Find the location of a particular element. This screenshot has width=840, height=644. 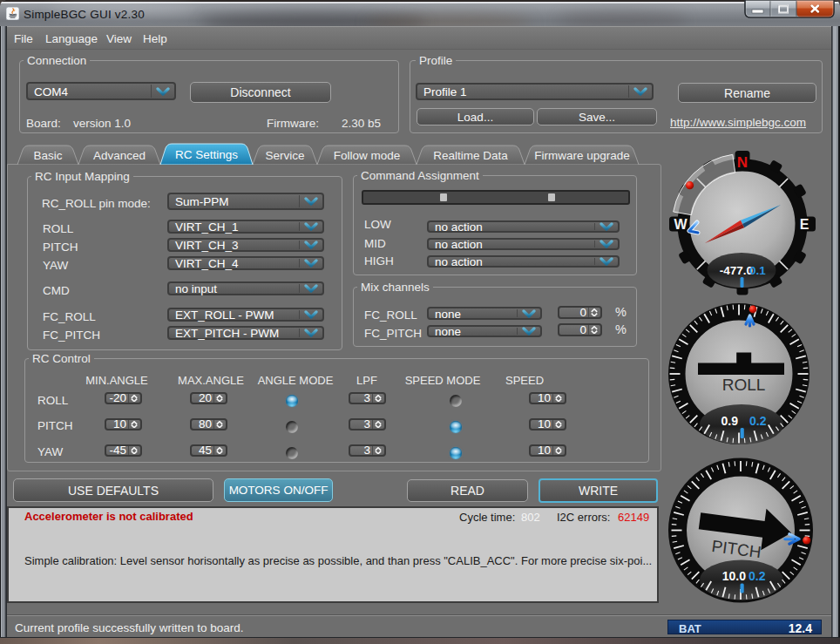

svg-text: 0.9 is located at coordinates (730, 421).